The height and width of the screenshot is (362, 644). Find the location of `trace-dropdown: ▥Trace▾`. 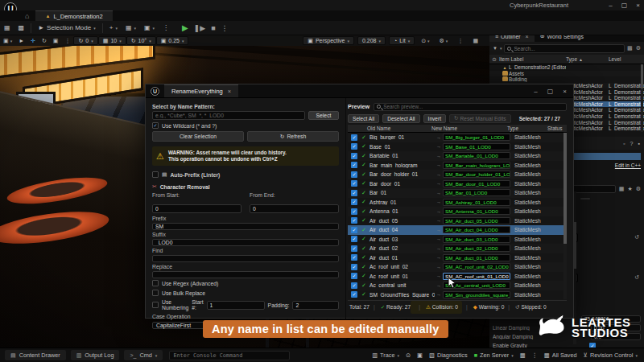

trace-dropdown: ▥Trace▾ is located at coordinates (386, 356).